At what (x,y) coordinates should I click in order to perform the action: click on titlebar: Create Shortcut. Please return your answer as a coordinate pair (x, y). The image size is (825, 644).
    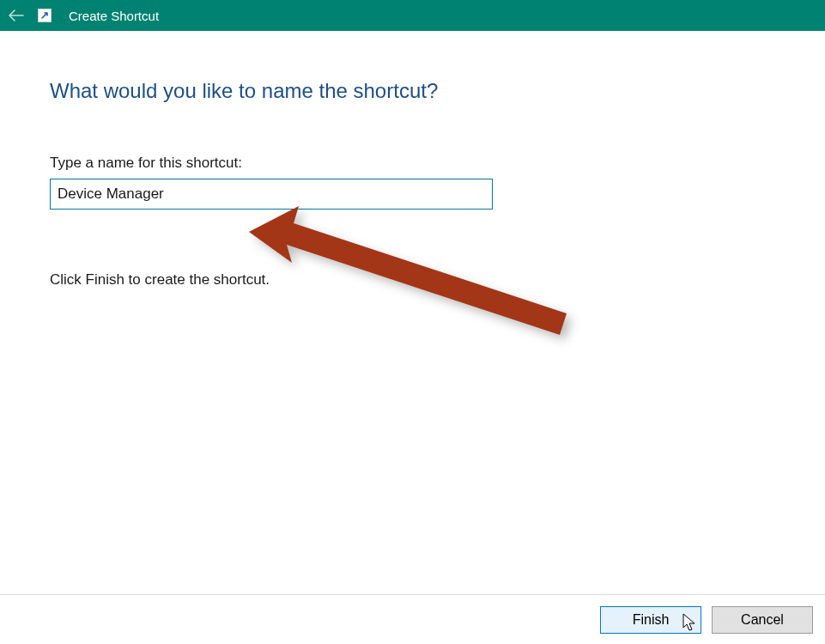
    Looking at the image, I should click on (412, 15).